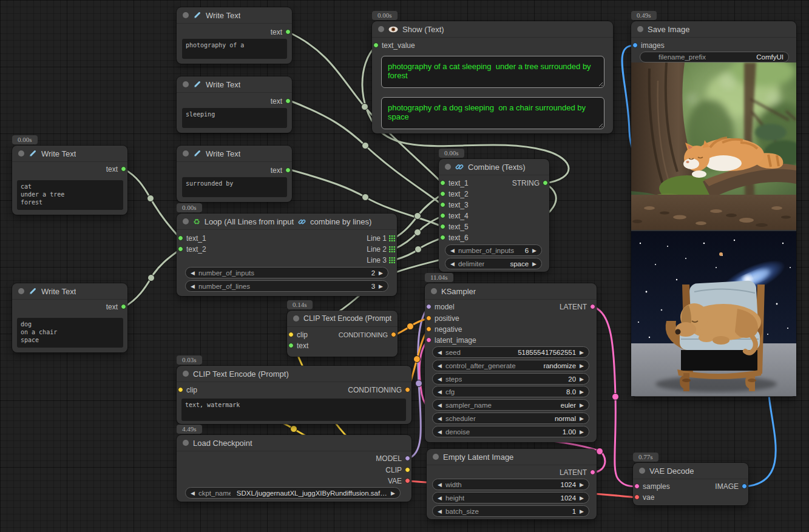  What do you see at coordinates (234, 35) in the screenshot?
I see `node-write-text-1: Write Text text photography of a` at bounding box center [234, 35].